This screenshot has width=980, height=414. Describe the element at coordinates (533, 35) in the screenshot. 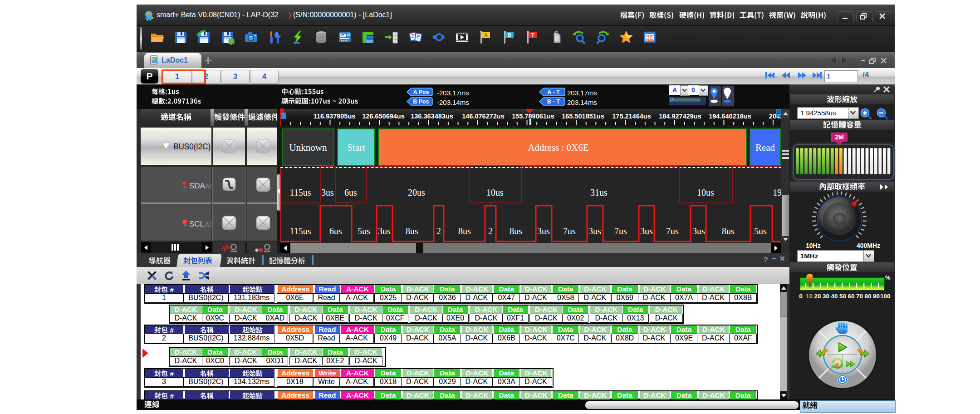

I see `svg-text: T` at that location.